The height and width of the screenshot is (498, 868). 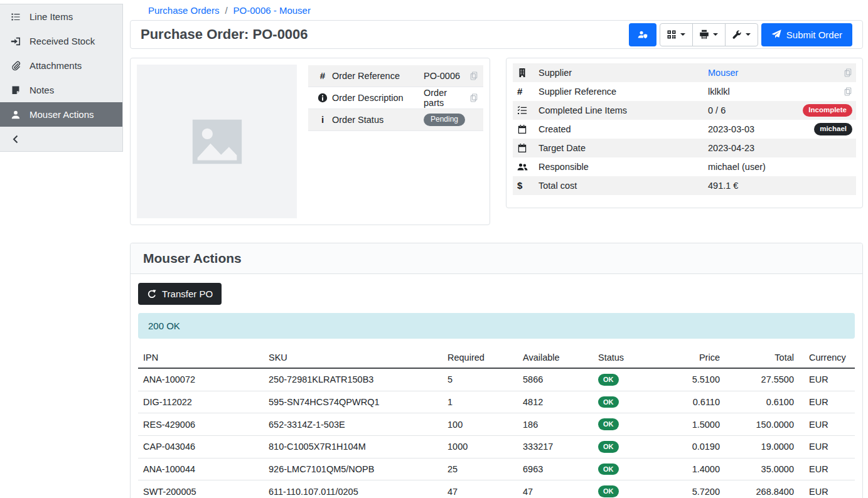 I want to click on sidebar-collapse-button, so click(x=62, y=139).